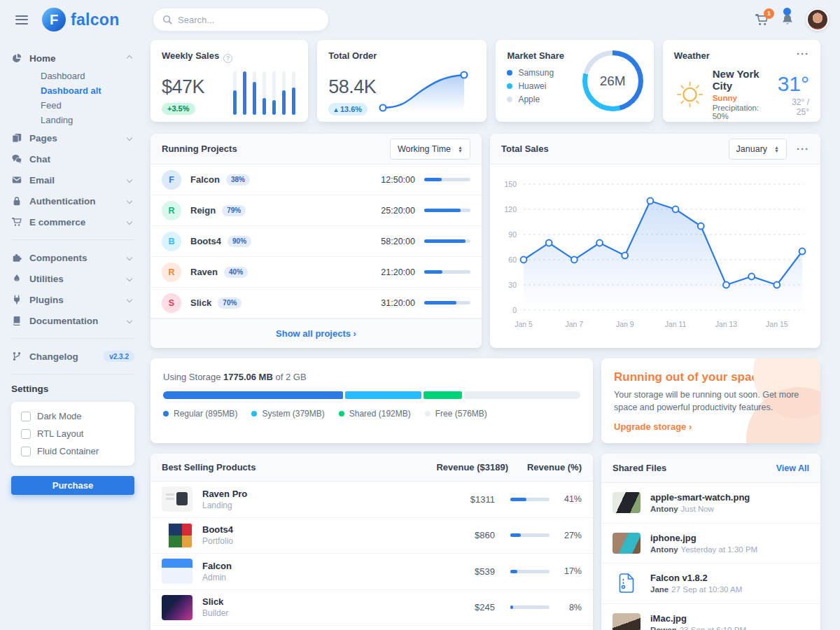 The image size is (840, 630). What do you see at coordinates (398, 303) in the screenshot?
I see `project-time: 31:20:00` at bounding box center [398, 303].